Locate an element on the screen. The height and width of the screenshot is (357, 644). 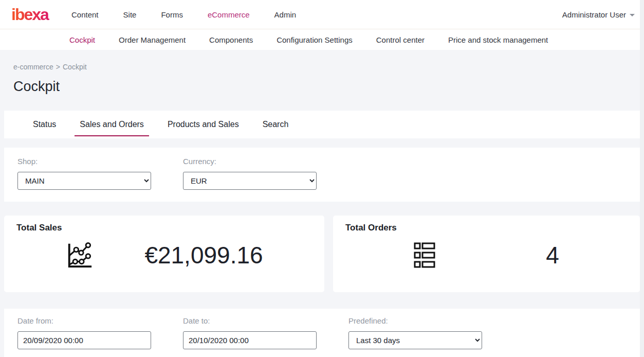
predefined-filter: Predefined: Last 30 days is located at coordinates (431, 336).